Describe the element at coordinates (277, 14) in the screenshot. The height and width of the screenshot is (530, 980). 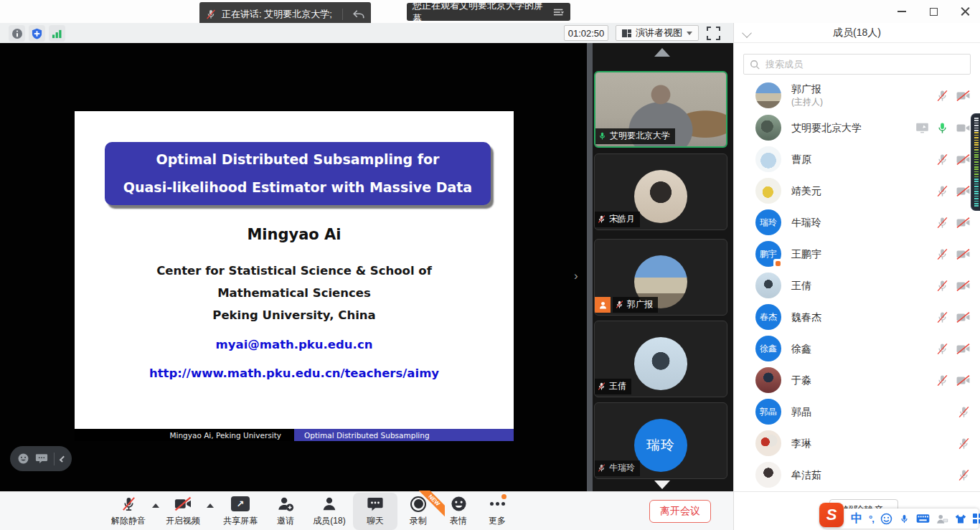
I see `speaking-text: 正在讲话: 艾明要北京大学;` at that location.